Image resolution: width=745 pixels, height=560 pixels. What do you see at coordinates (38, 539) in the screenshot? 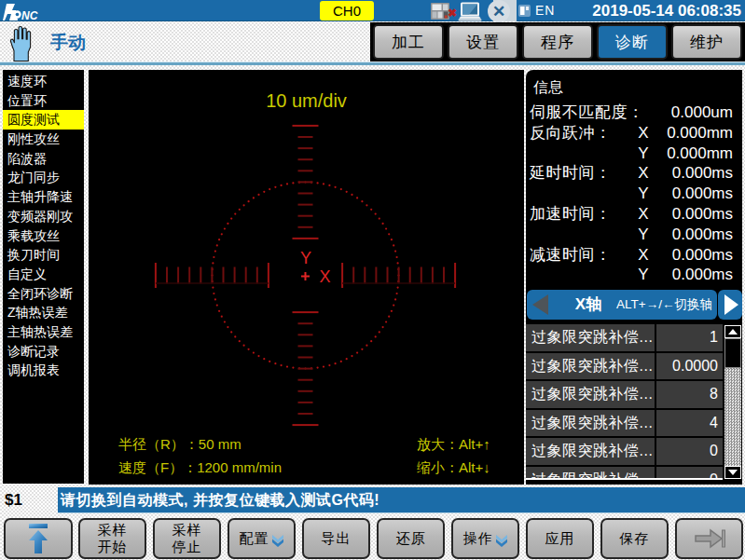
I see `load-gcode-button` at bounding box center [38, 539].